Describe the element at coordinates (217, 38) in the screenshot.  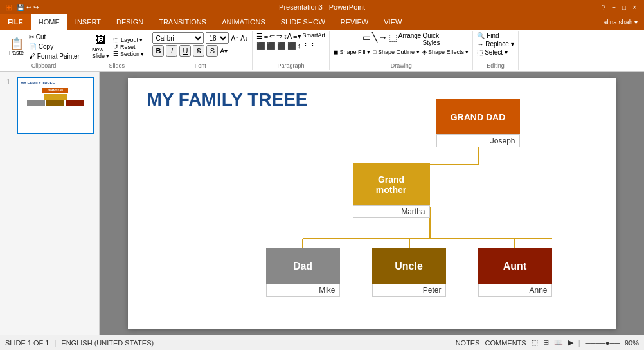
I see `font-size-select: 18` at that location.